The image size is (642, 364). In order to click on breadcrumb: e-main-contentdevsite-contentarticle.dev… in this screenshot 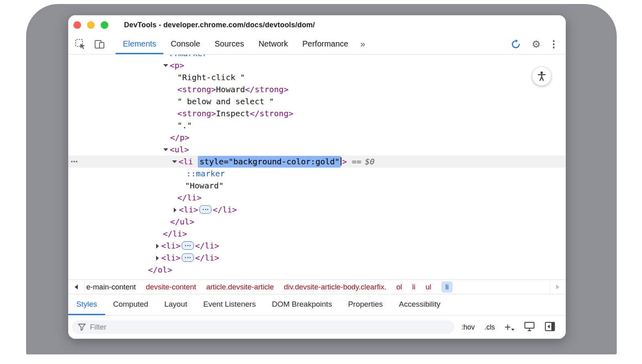, I will do `click(317, 287)`.